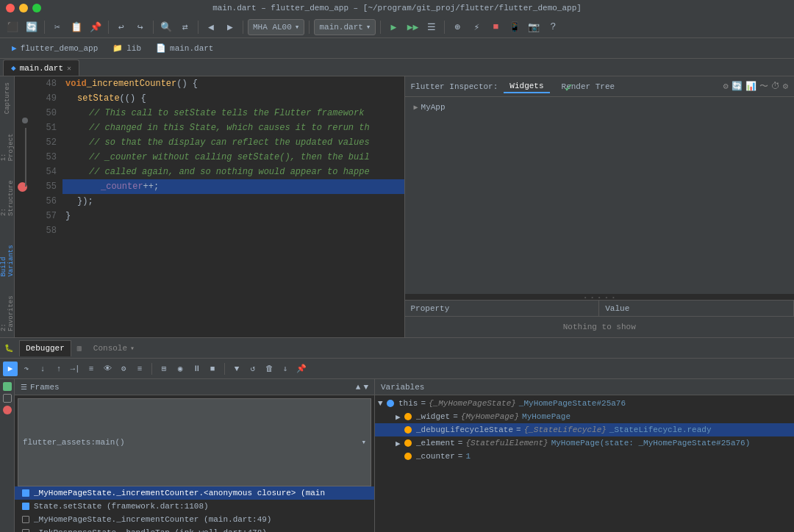 This screenshot has height=532, width=794. I want to click on toolbar-cut: ✂, so click(57, 27).